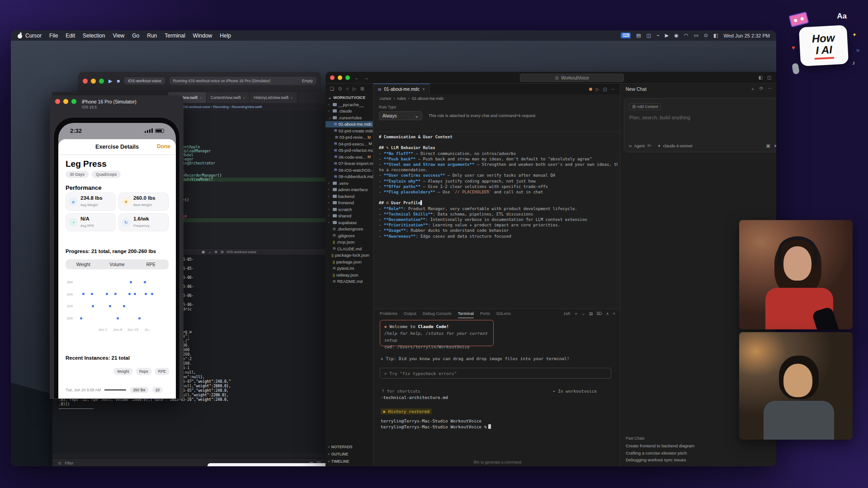 This screenshot has height=488, width=868. Describe the element at coordinates (497, 393) in the screenshot. I see `terminal-content: ✱ Welcome to Claude Code! /help for help…` at that location.